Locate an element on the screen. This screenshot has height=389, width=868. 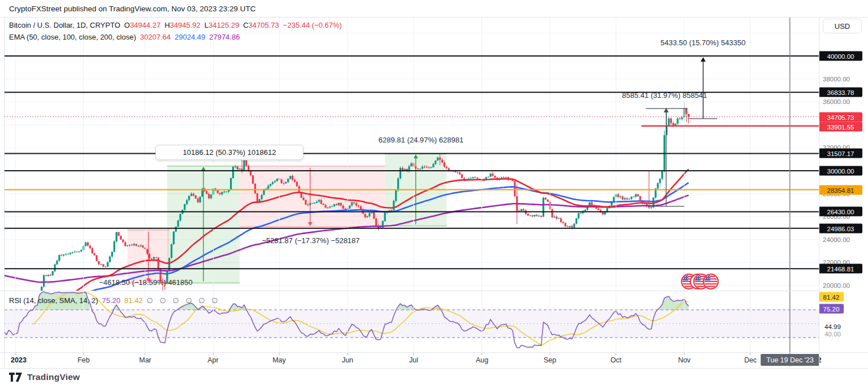
price-axis-label: 38000.00 is located at coordinates (836, 79).